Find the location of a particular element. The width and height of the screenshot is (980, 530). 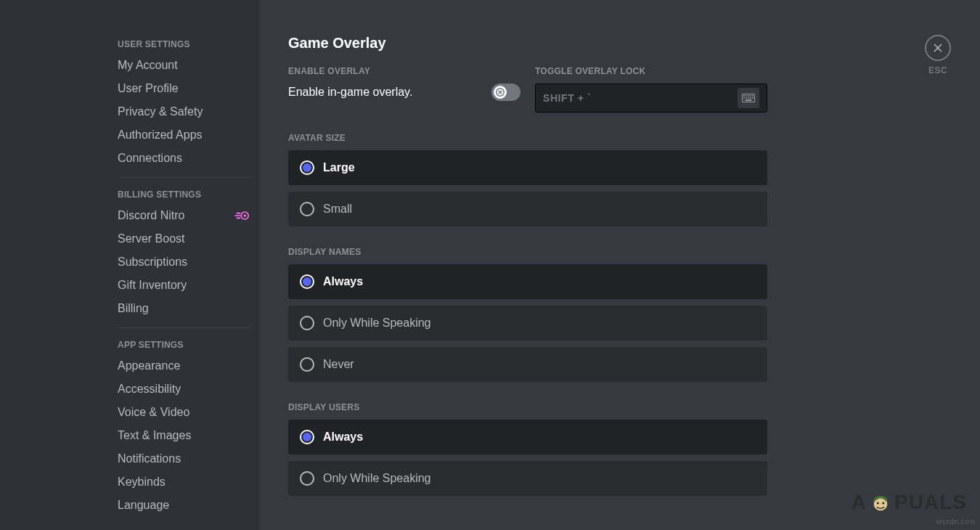

group-display-users: DISPLAY USERSAlwaysOnly While Speaking is located at coordinates (528, 449).